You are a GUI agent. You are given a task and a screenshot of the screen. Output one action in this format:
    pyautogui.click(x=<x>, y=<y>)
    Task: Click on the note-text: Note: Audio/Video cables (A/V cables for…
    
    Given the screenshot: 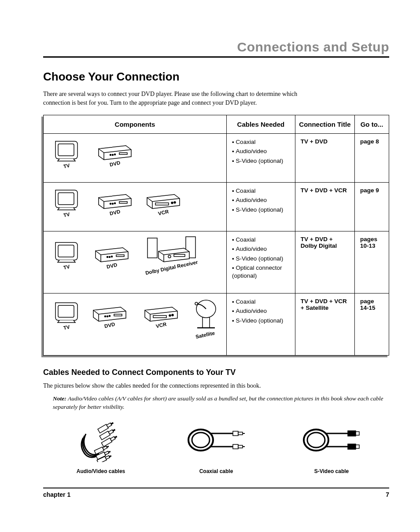 What is the action you would take?
    pyautogui.click(x=221, y=403)
    